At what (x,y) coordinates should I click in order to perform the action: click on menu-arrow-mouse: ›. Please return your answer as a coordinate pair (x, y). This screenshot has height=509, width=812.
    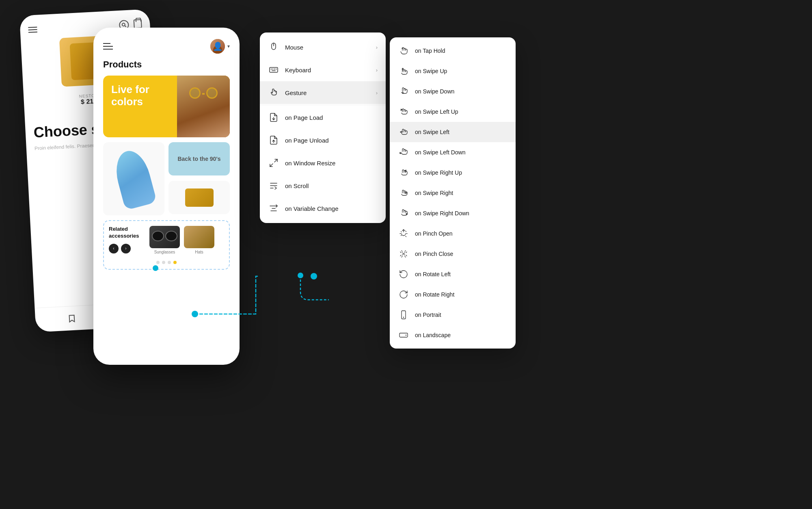
    Looking at the image, I should click on (377, 47).